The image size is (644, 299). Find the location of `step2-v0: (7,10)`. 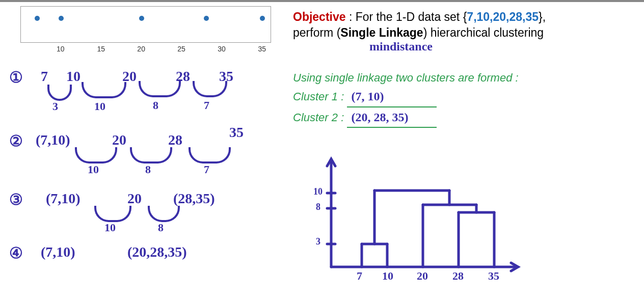

step2-v0: (7,10) is located at coordinates (53, 140).